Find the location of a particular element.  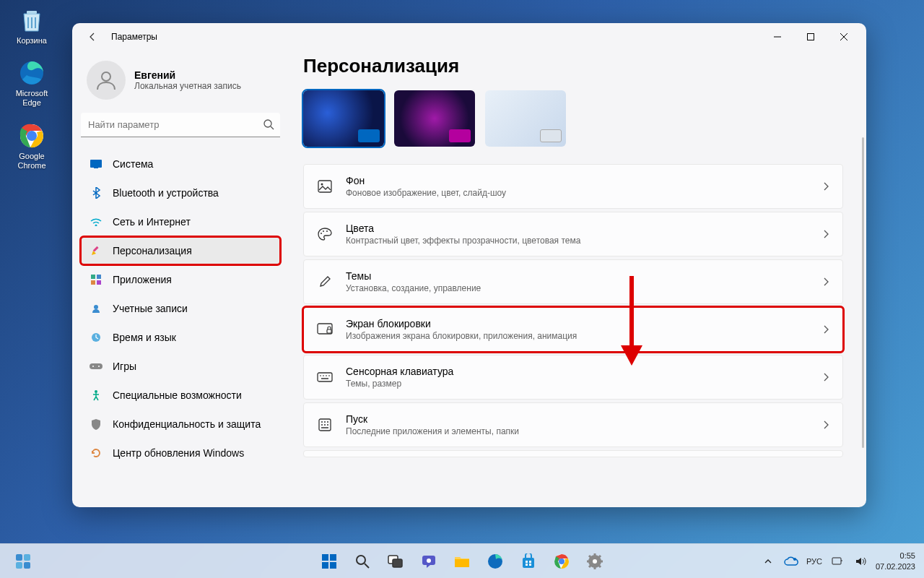

close-button is located at coordinates (844, 37).